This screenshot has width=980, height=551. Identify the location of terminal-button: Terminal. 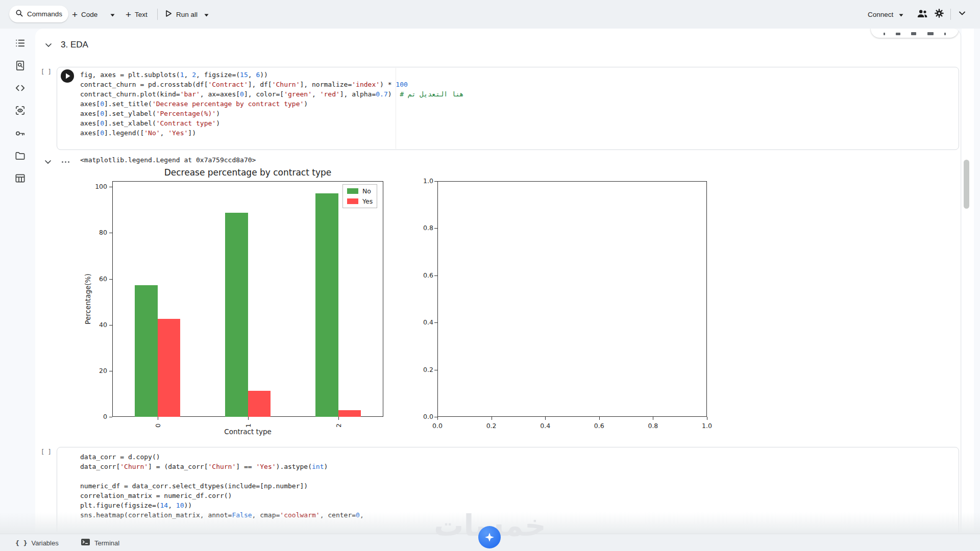
(100, 543).